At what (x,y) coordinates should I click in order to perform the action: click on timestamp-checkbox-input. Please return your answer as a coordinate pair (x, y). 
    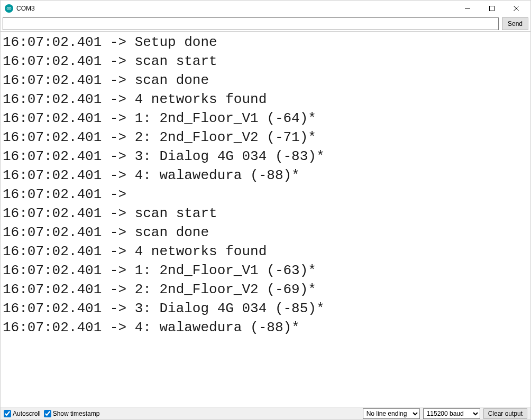
    Looking at the image, I should click on (48, 414).